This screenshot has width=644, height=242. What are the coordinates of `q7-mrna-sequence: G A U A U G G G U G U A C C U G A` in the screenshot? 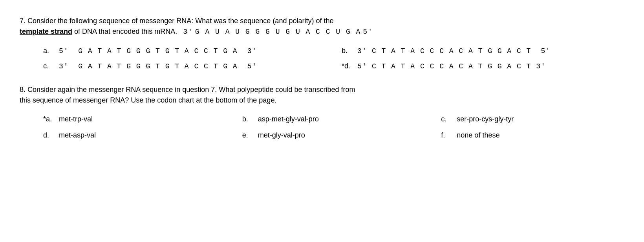 It's located at (278, 32).